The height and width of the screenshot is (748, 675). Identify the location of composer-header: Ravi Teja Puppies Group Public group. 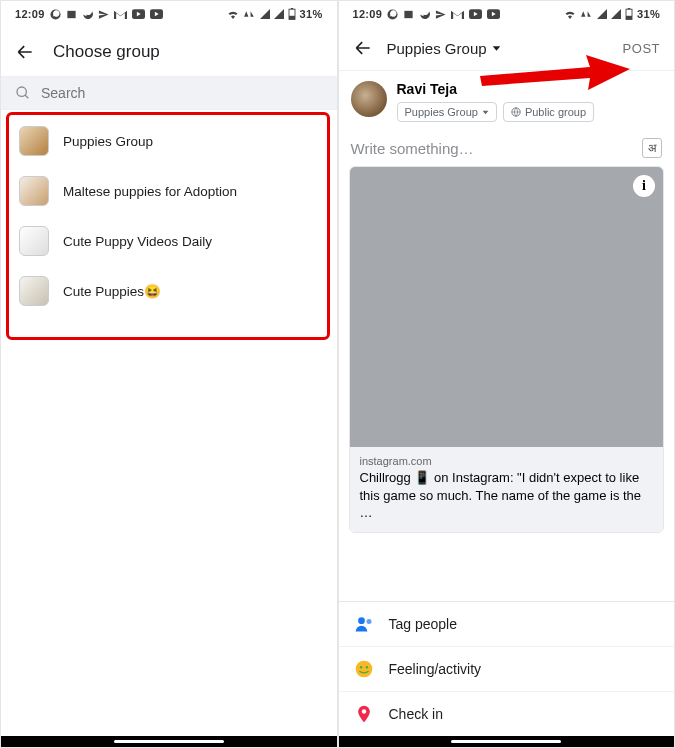
(507, 100).